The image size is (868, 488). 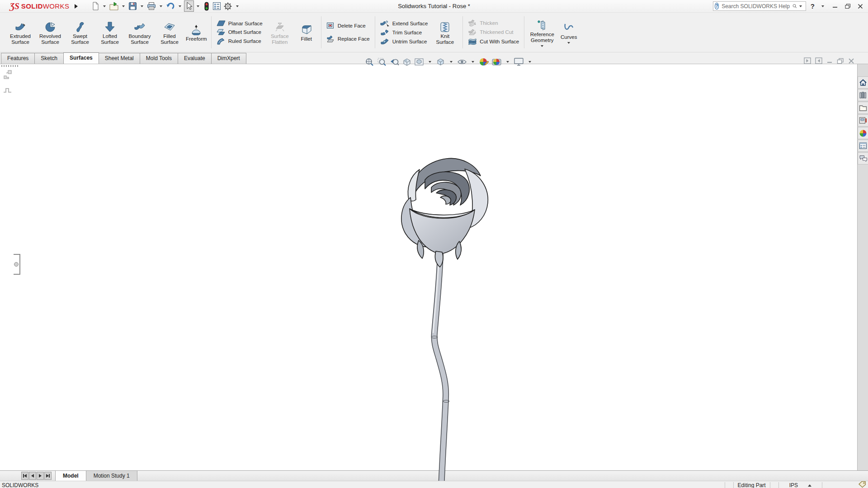 What do you see at coordinates (863, 145) in the screenshot?
I see `custom-properties-button` at bounding box center [863, 145].